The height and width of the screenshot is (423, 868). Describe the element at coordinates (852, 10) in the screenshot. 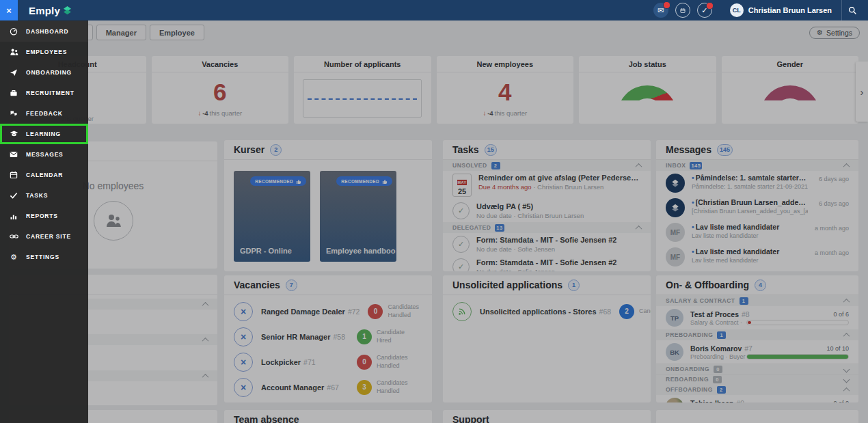

I see `search-button` at that location.